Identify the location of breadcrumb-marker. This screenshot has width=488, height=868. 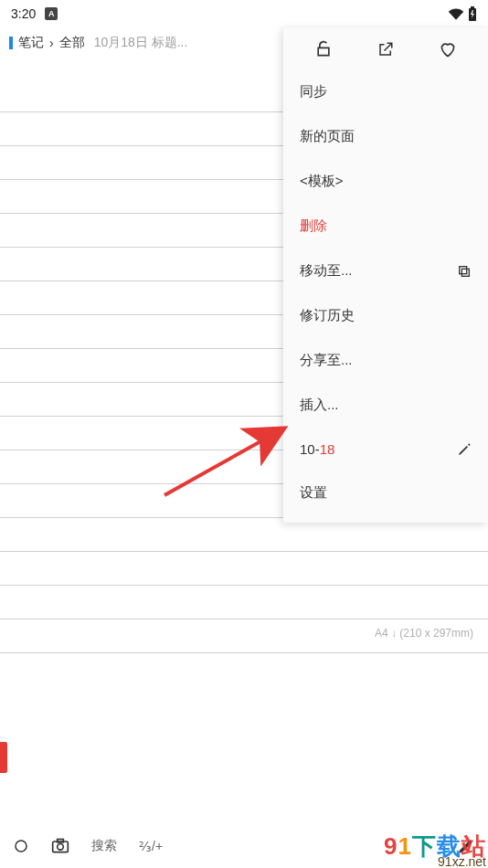
(11, 43).